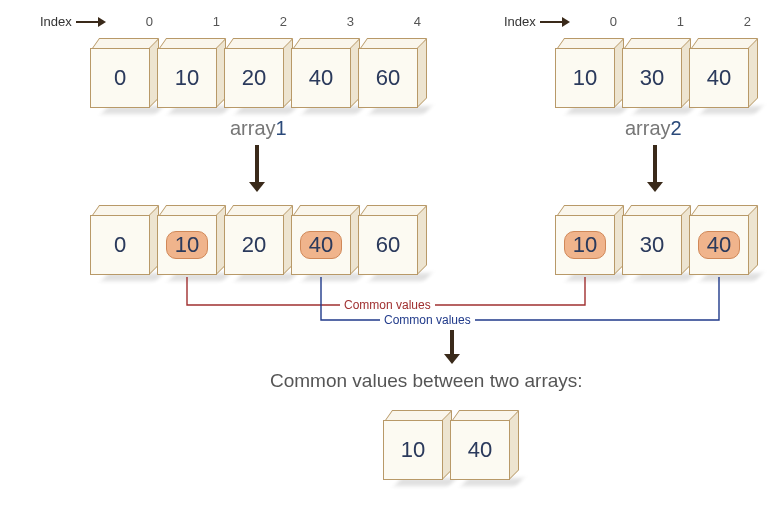  Describe the element at coordinates (652, 78) in the screenshot. I see `array2-cubes-top: 10 30 40` at that location.